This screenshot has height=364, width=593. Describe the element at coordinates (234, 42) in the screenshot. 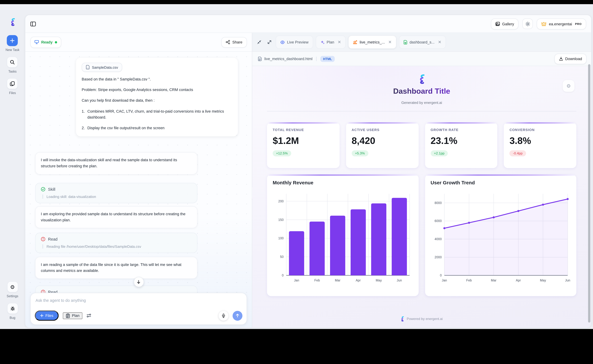

I see `share-button: Share` at that location.